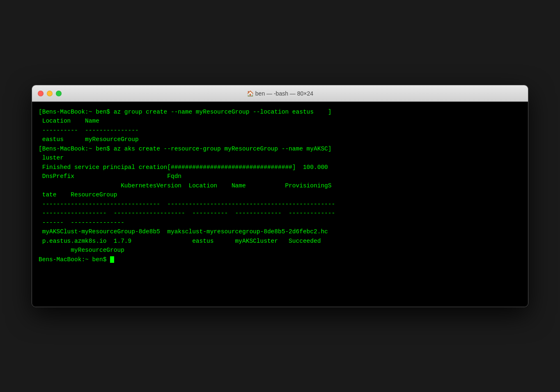 The height and width of the screenshot is (392, 560). I want to click on terminal-line-12: ------ ---------------, so click(280, 223).